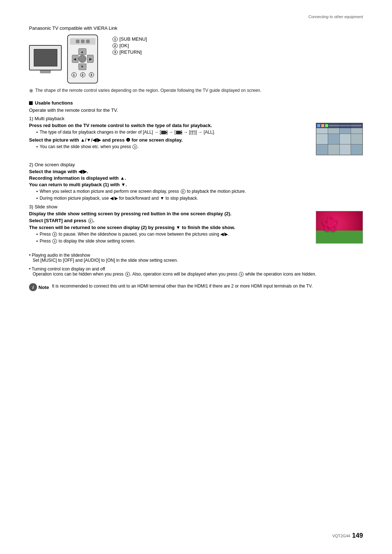  What do you see at coordinates (130, 213) in the screenshot?
I see `step4-bold1: Display the slide show setting screen by…` at bounding box center [130, 213].